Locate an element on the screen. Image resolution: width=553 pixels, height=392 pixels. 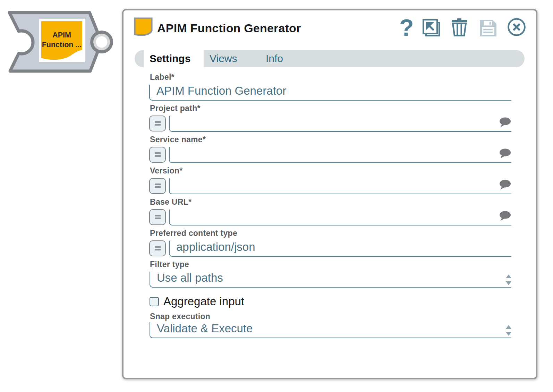
base-url-input is located at coordinates (340, 218).